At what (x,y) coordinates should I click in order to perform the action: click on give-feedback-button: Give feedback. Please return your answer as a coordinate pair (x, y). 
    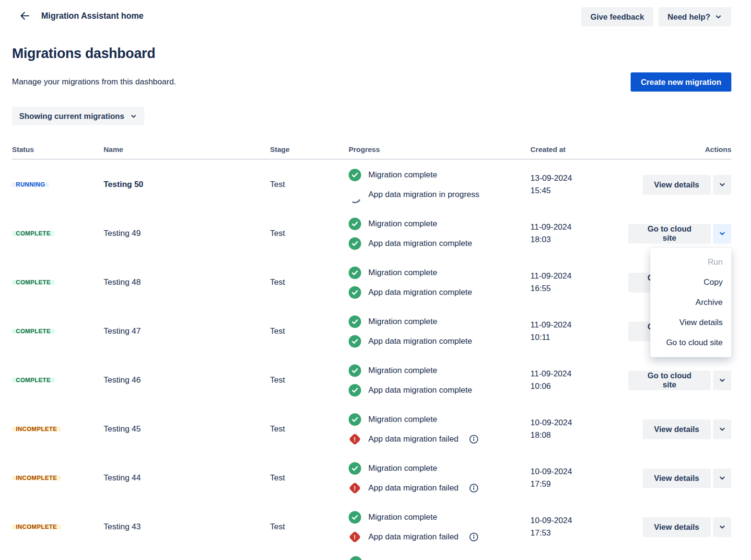
    Looking at the image, I should click on (617, 17).